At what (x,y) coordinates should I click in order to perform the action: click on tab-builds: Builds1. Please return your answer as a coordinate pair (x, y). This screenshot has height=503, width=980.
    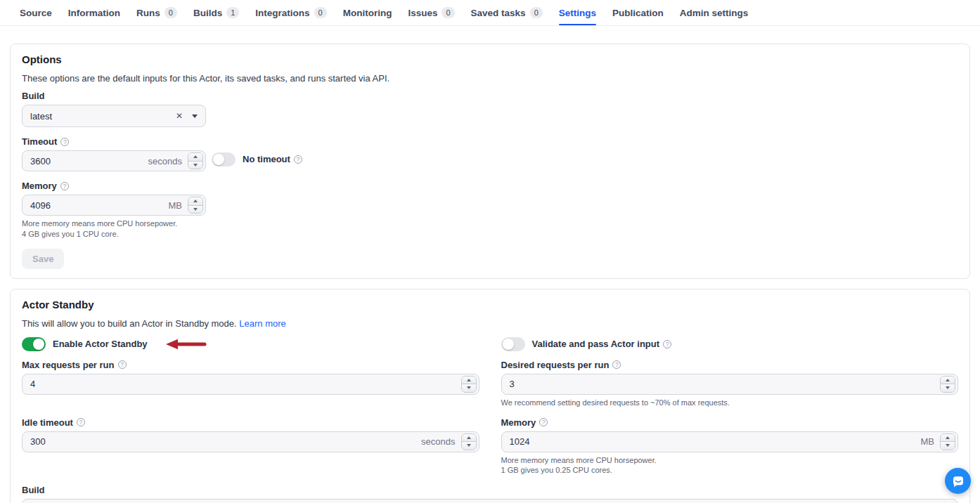
    Looking at the image, I should click on (217, 13).